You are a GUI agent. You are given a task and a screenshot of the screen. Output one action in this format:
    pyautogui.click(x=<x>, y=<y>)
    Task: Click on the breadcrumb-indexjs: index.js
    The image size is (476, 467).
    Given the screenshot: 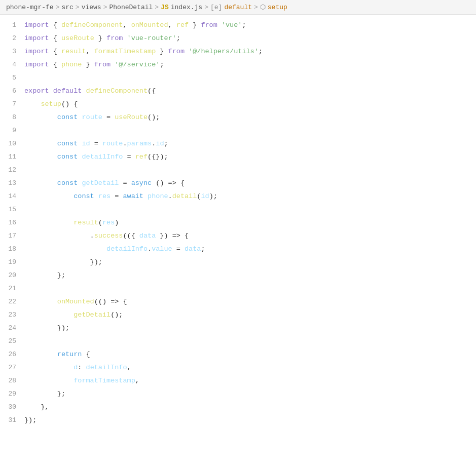 What is the action you would take?
    pyautogui.click(x=187, y=7)
    